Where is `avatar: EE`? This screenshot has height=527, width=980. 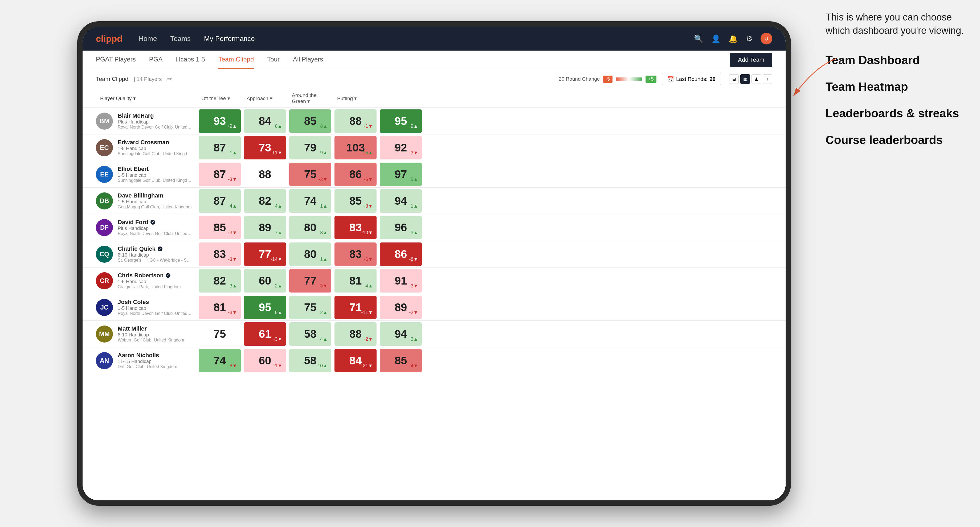
avatar: EE is located at coordinates (104, 174).